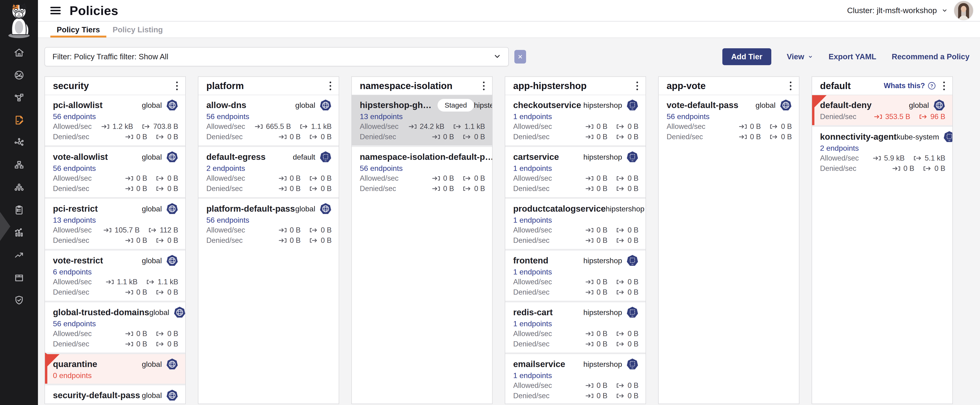 This screenshot has height=405, width=980. What do you see at coordinates (19, 165) in the screenshot?
I see `sidebar-item-hierarchy` at bounding box center [19, 165].